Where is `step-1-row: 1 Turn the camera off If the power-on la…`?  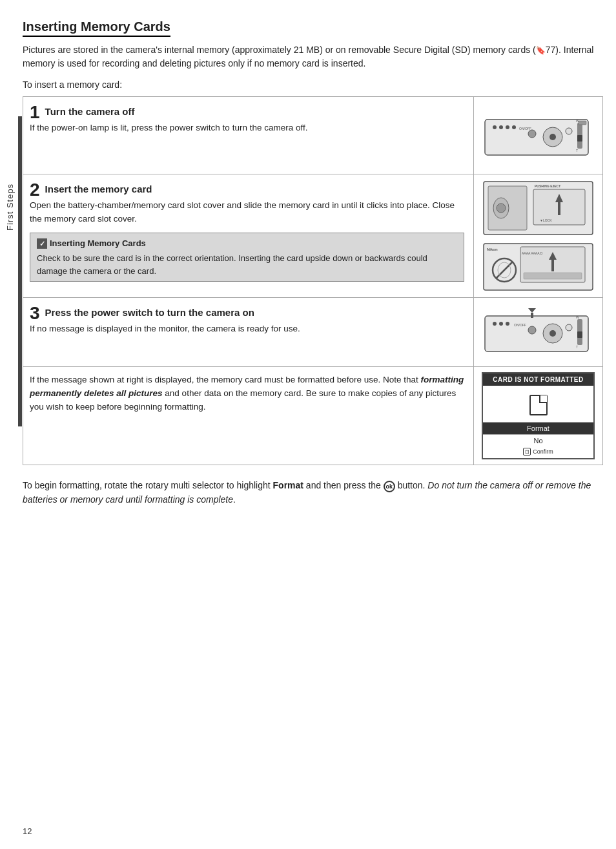 step-1-row: 1 Turn the camera off If the power-on la… is located at coordinates (313, 136).